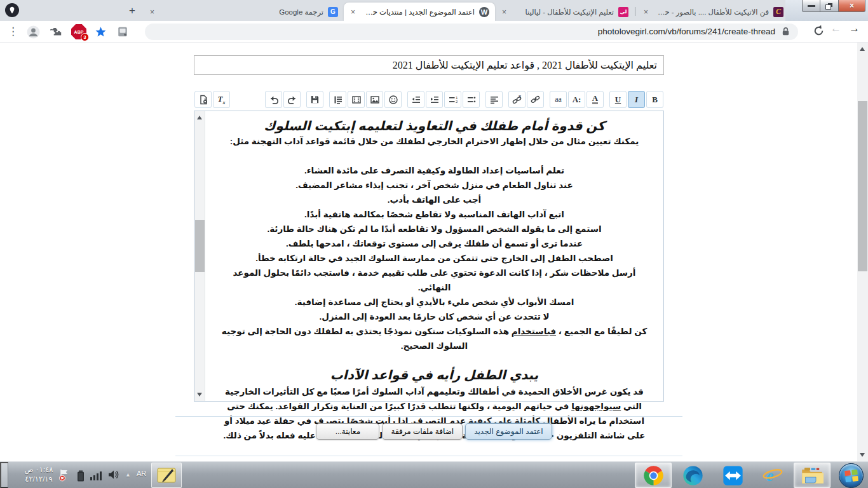 This screenshot has width=868, height=488. I want to click on underline-button: U, so click(618, 99).